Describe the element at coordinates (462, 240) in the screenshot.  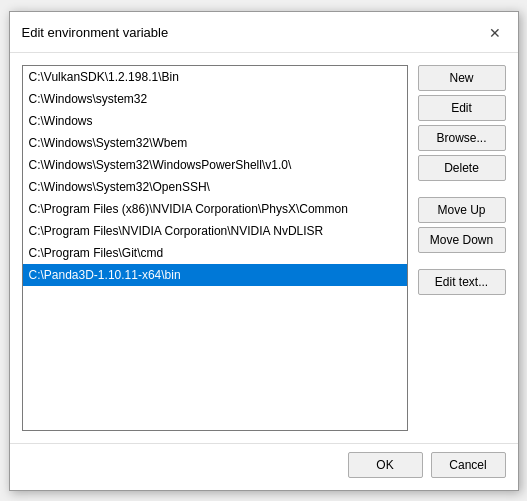
I see `move-down-button: Move Down` at that location.